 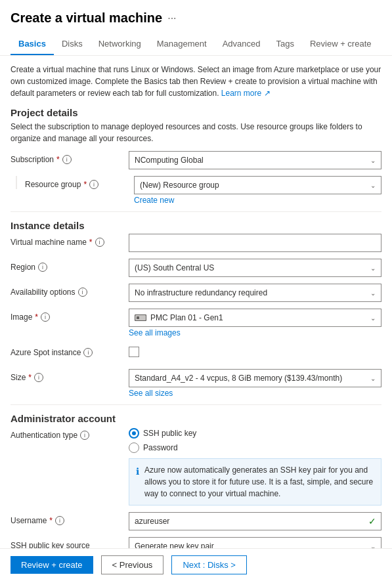 What do you see at coordinates (37, 317) in the screenshot?
I see `image-required: *` at bounding box center [37, 317].